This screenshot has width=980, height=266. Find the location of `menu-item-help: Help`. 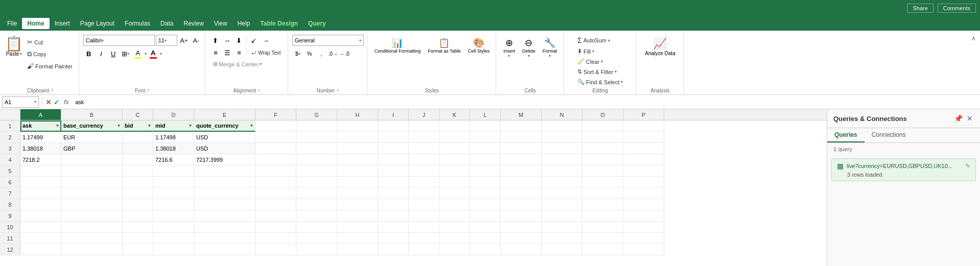

menu-item-help: Help is located at coordinates (244, 23).